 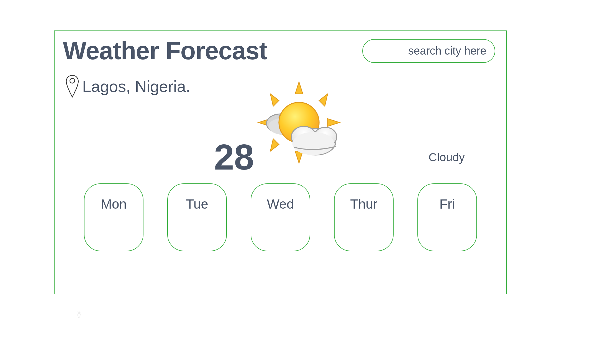 What do you see at coordinates (197, 217) in the screenshot?
I see `day-box-tue: Tue` at bounding box center [197, 217].